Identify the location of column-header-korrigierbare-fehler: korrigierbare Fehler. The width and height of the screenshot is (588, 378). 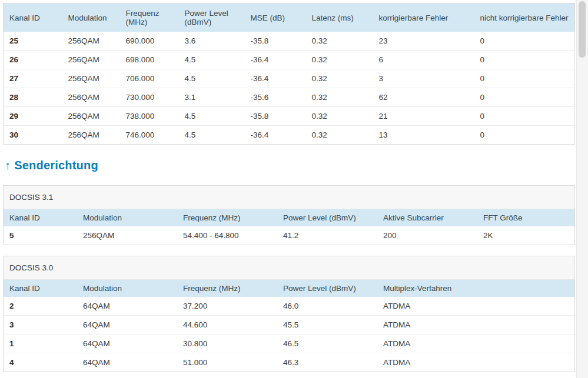
(424, 18).